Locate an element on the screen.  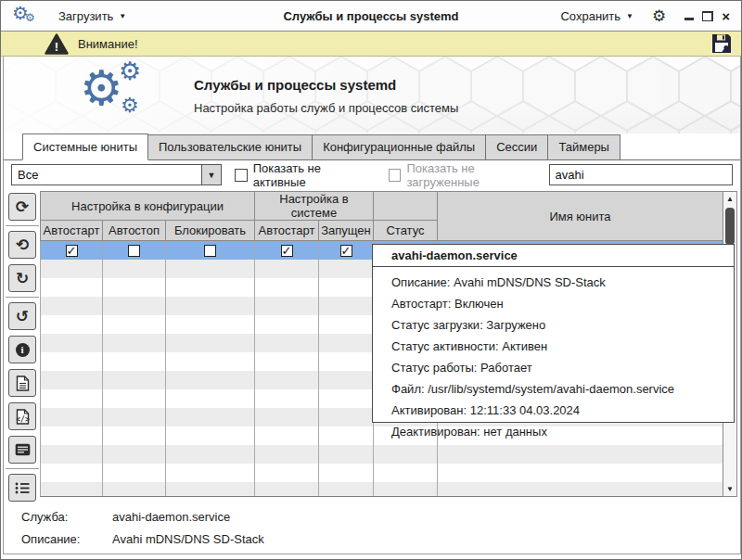
column-header-status: Статус is located at coordinates (406, 231).